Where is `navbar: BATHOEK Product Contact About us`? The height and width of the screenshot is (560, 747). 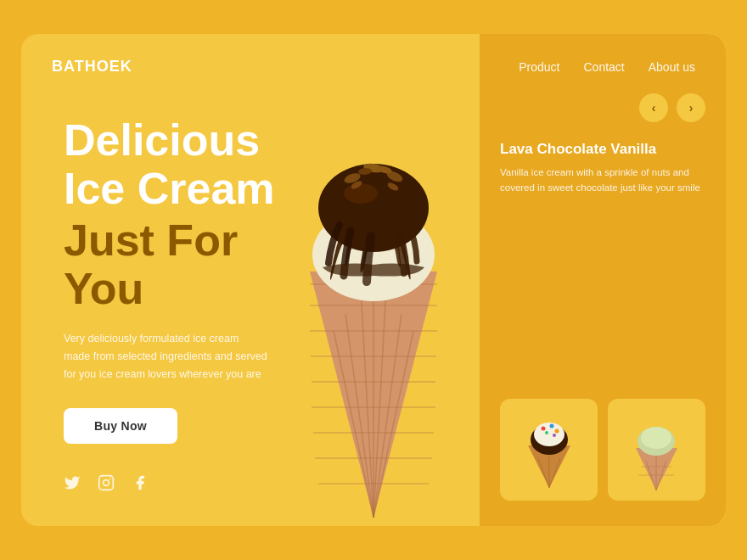 navbar: BATHOEK Product Contact About us is located at coordinates (374, 54).